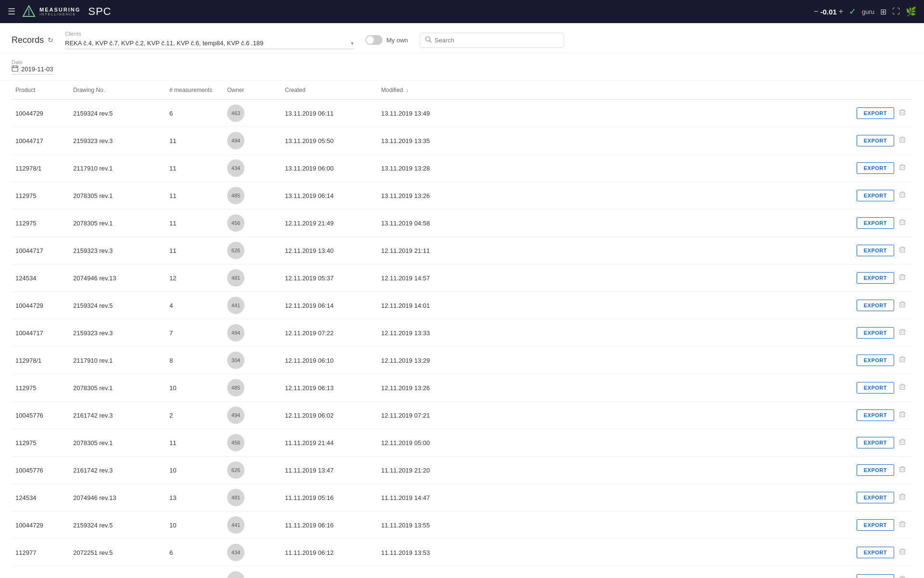  What do you see at coordinates (462, 333) in the screenshot?
I see `table-row: 10044717 2159323 rev.3 7 494 12.11.2019 …` at bounding box center [462, 333].